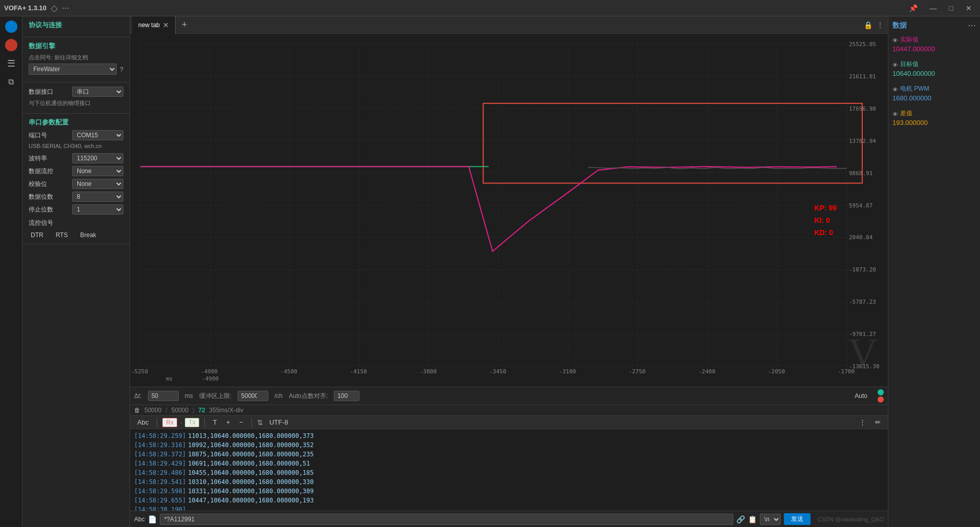 This screenshot has height=527, width=980. What do you see at coordinates (934, 89) in the screenshot?
I see `pwm-row: 👁 电机 PWM` at bounding box center [934, 89].